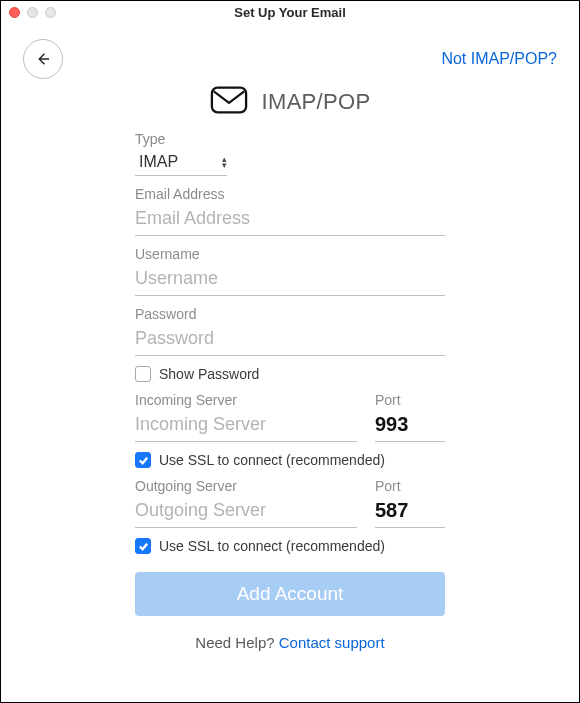 The width and height of the screenshot is (580, 703). I want to click on outgoing-port-label: Port, so click(410, 486).